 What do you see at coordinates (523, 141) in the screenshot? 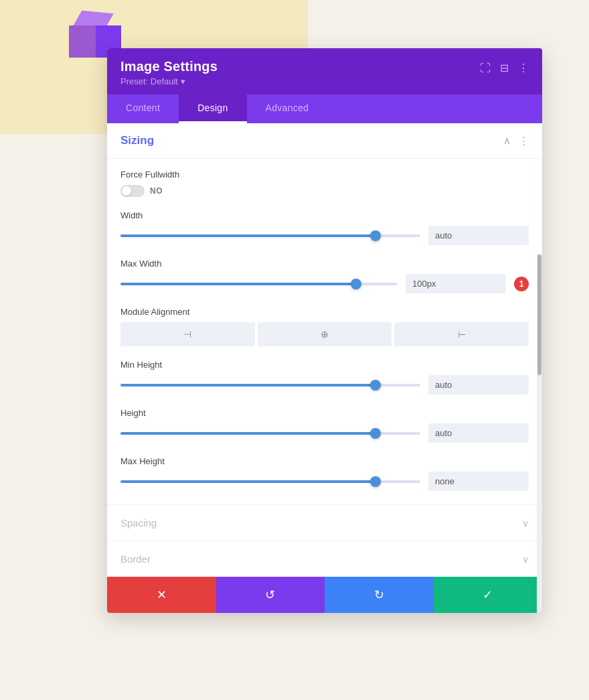
I see `section-more-icon: ⋮` at bounding box center [523, 141].